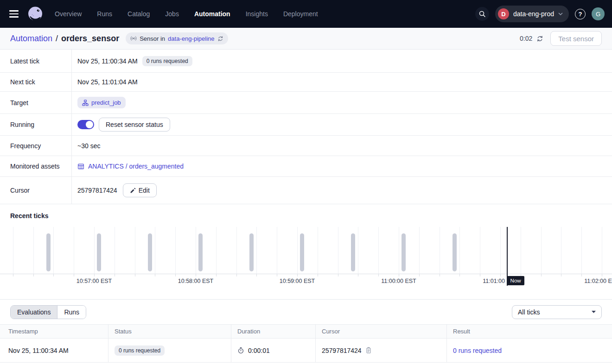 This screenshot has height=364, width=612. What do you see at coordinates (540, 39) in the screenshot?
I see `refresh-icon` at bounding box center [540, 39].